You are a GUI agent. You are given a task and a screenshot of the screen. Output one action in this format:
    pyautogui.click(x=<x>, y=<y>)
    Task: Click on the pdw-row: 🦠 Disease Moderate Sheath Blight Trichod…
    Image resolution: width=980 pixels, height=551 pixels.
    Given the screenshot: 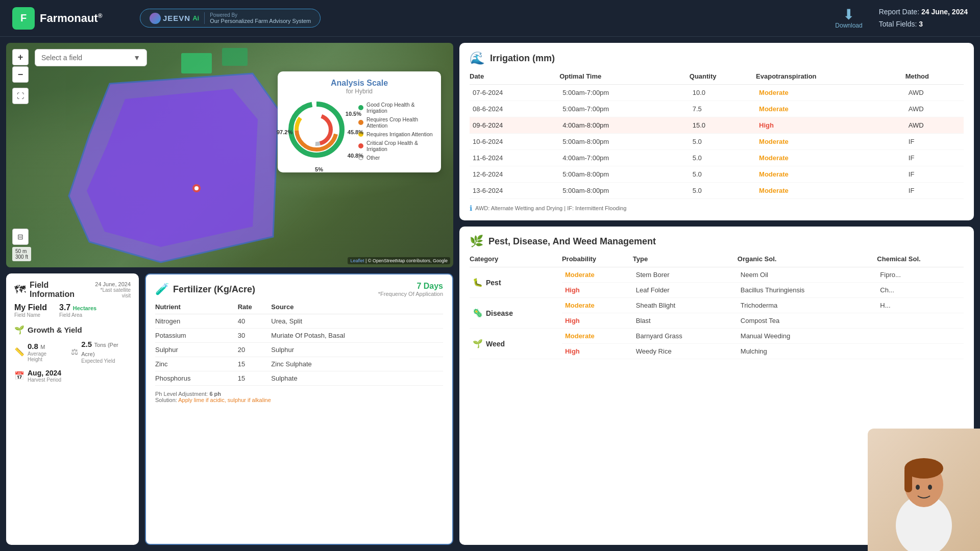 What is the action you would take?
    pyautogui.click(x=717, y=306)
    